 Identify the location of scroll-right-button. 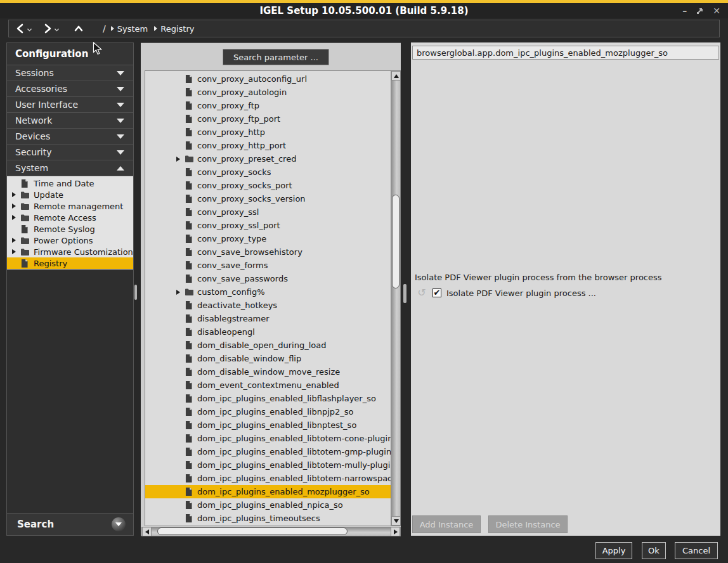
(396, 531).